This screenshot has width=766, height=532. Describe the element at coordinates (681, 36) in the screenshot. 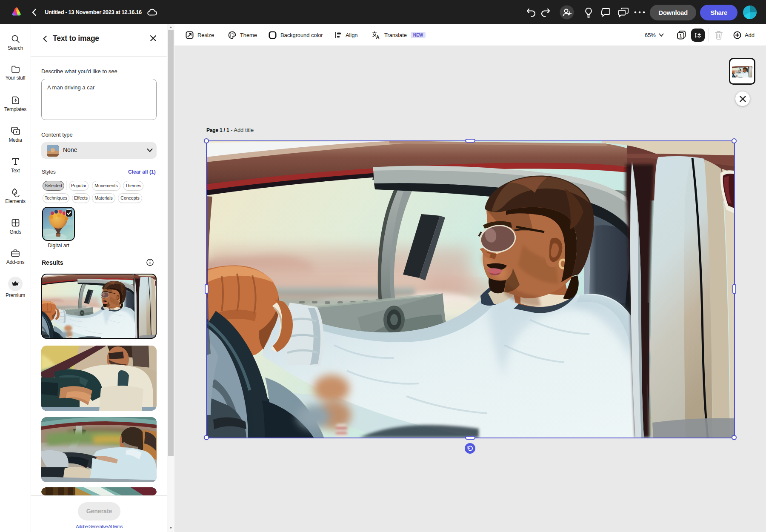

I see `svg-text: 1` at that location.